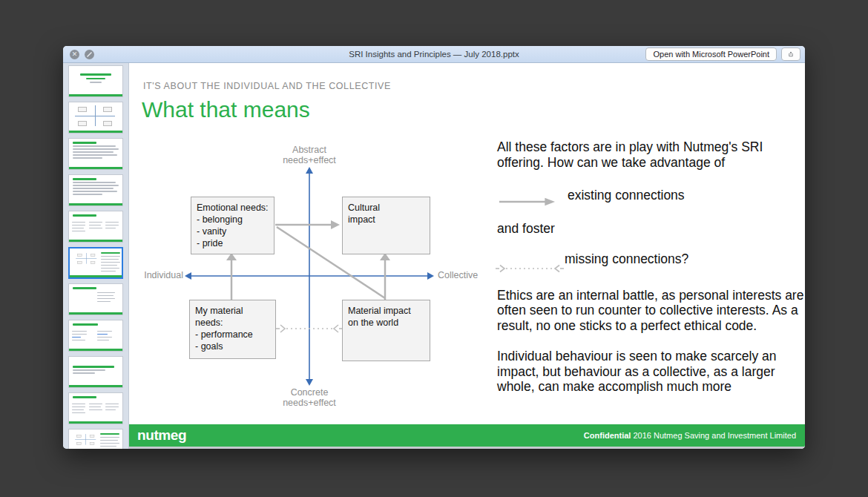 The width and height of the screenshot is (868, 497). I want to click on slash-glyph, so click(89, 55).